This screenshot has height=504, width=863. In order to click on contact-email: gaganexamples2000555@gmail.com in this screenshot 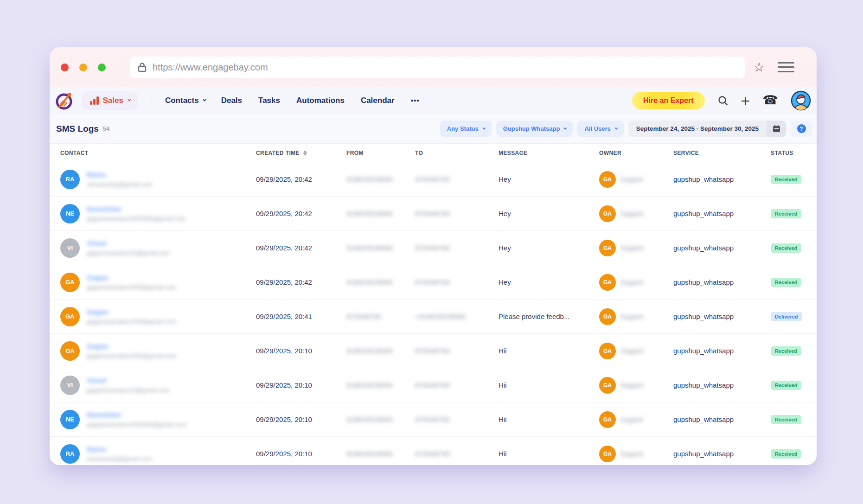, I will do `click(136, 219)`.